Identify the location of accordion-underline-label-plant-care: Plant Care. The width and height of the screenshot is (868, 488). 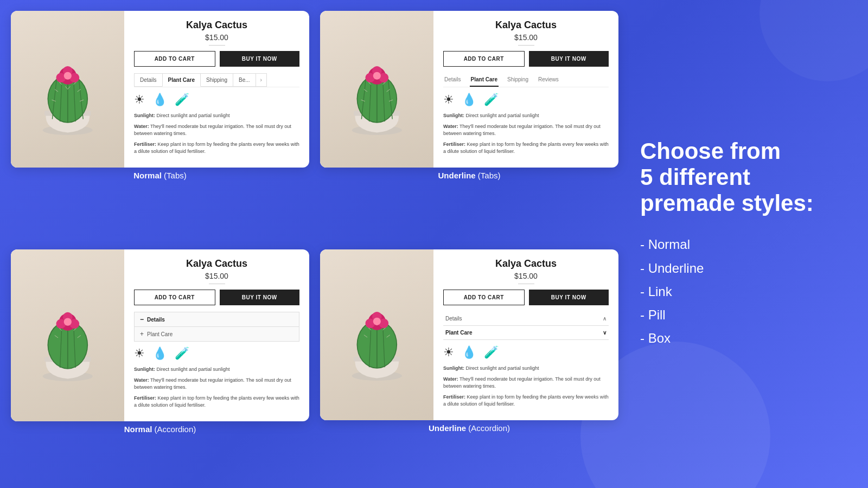
(459, 333).